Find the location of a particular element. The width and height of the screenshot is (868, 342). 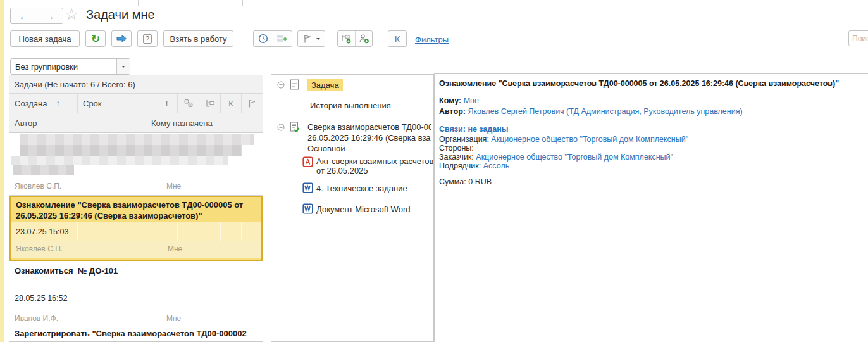

author-value-link: Яковлев Сергей Петрович (ТД Администраци… is located at coordinates (605, 111).